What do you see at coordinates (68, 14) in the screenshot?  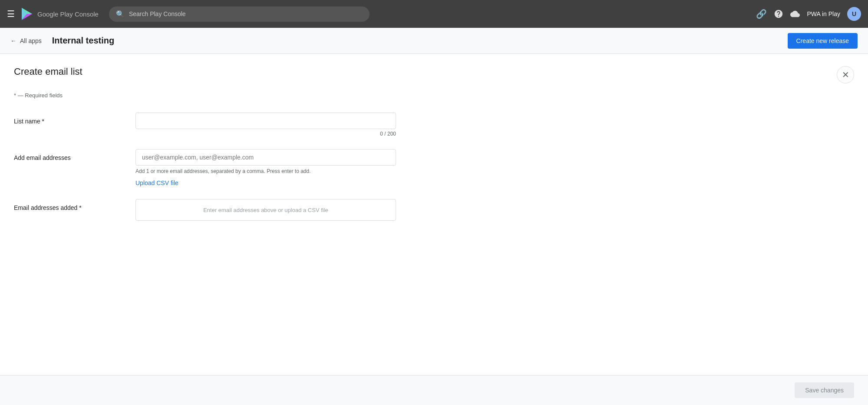 I see `nav-logo-text: Google Play Console` at bounding box center [68, 14].